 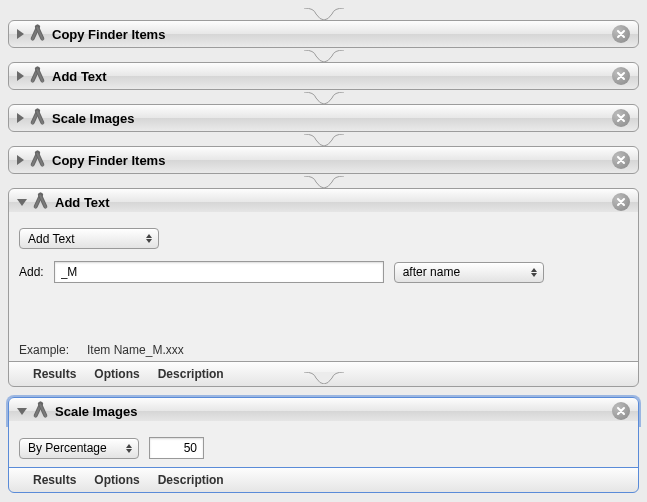 I want to click on example-label: Example:, so click(x=44, y=350).